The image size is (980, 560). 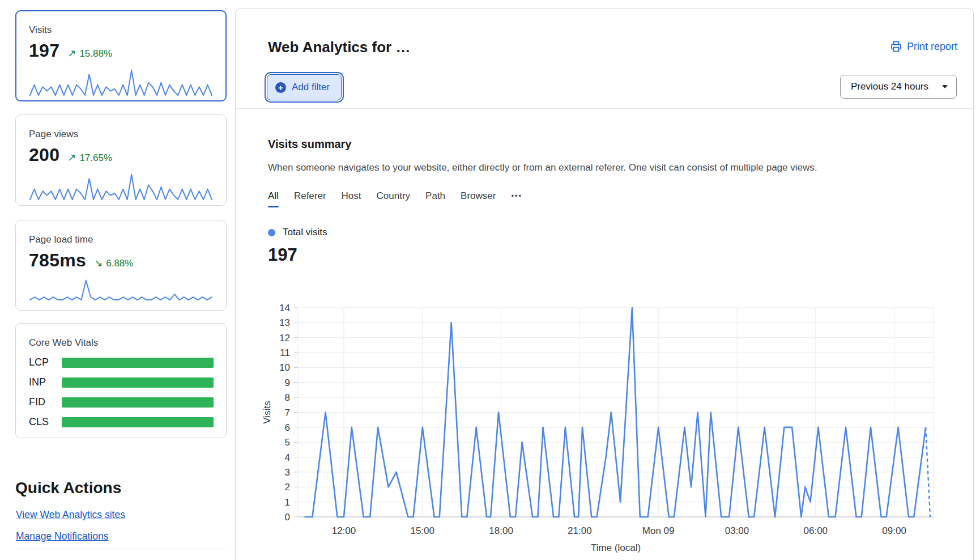 What do you see at coordinates (604, 58) in the screenshot?
I see `panel-header: Web Analytics for … Print report + Add f…` at bounding box center [604, 58].